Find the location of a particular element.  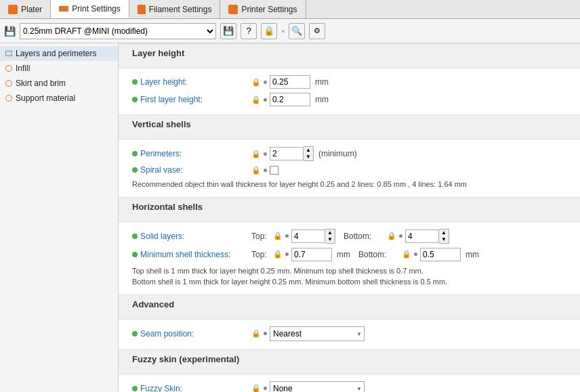

perimeters-spinners: ▲ ▼ is located at coordinates (309, 154).